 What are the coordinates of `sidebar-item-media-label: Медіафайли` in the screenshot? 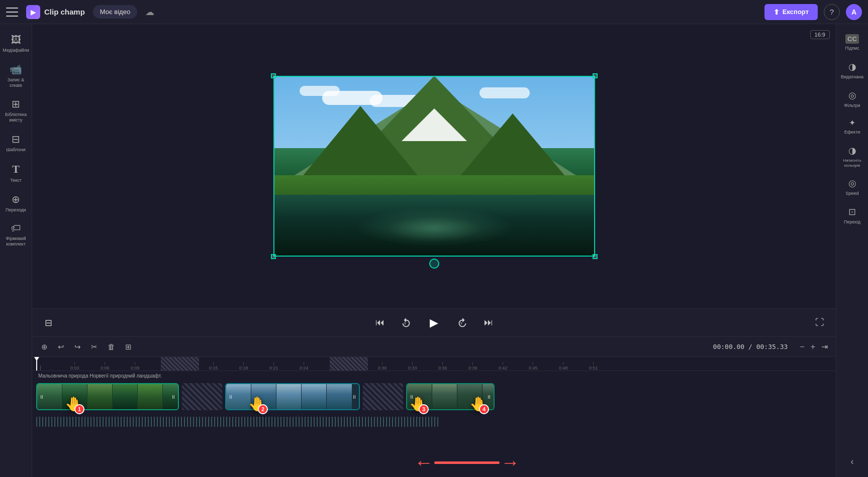 It's located at (16, 50).